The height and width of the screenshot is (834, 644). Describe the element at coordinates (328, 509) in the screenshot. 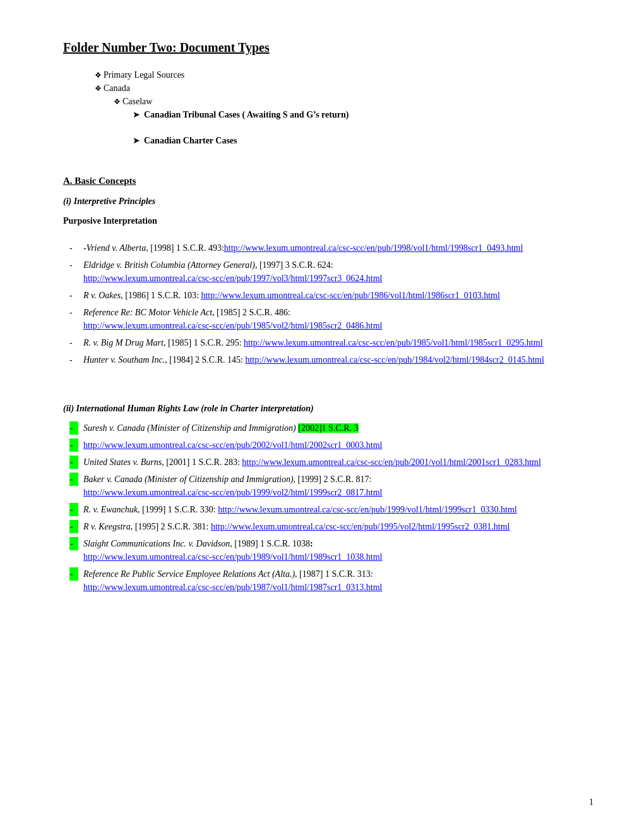

I see `case-item: - R. v. Ewanchuk, [1999] 1 S.C.R. 330: h…` at that location.